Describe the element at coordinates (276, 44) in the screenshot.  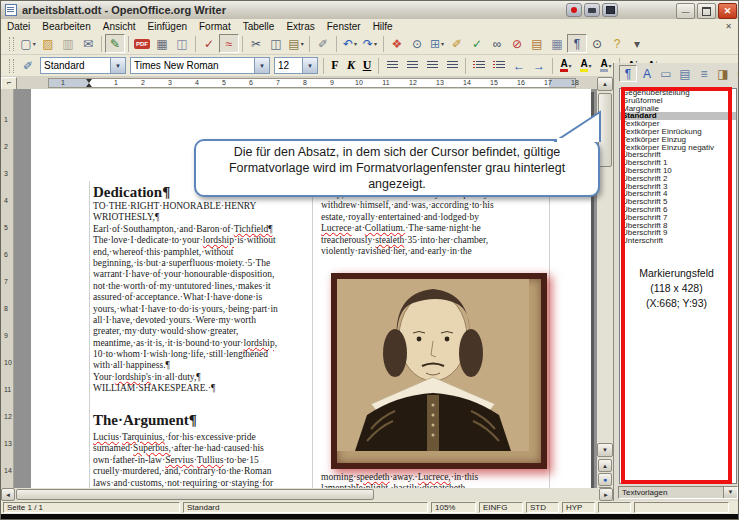
I see `copy-button: ◫` at that location.